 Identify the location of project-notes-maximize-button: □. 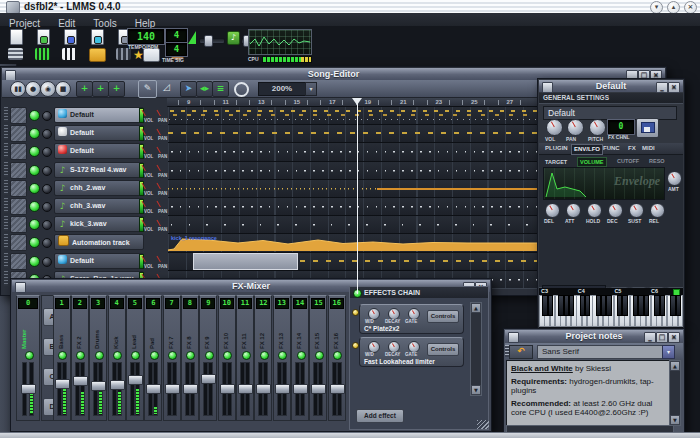
(662, 338).